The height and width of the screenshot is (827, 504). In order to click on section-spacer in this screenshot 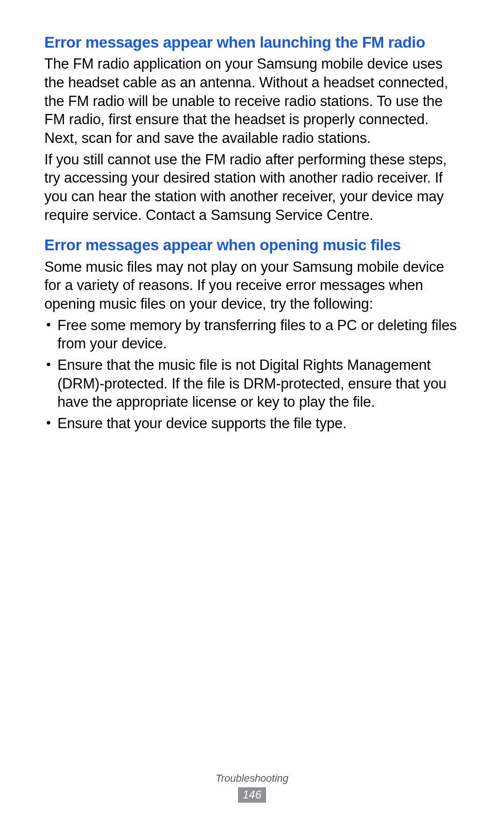, I will do `click(253, 231)`.